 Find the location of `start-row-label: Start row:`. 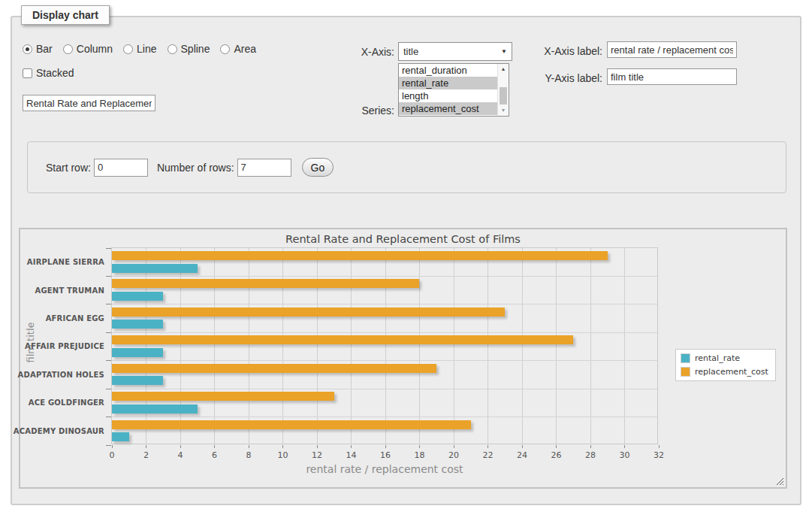

start-row-label: Start row: is located at coordinates (68, 168).